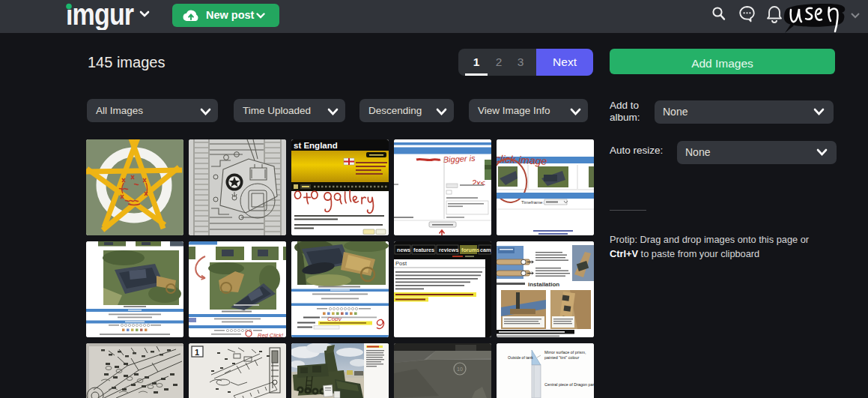  I want to click on svg-text: Post, so click(401, 264).